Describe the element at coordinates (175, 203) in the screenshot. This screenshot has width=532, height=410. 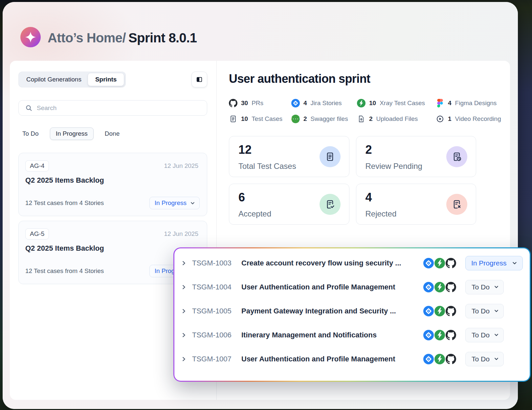
I see `card-status-dropdown: In Progress` at that location.